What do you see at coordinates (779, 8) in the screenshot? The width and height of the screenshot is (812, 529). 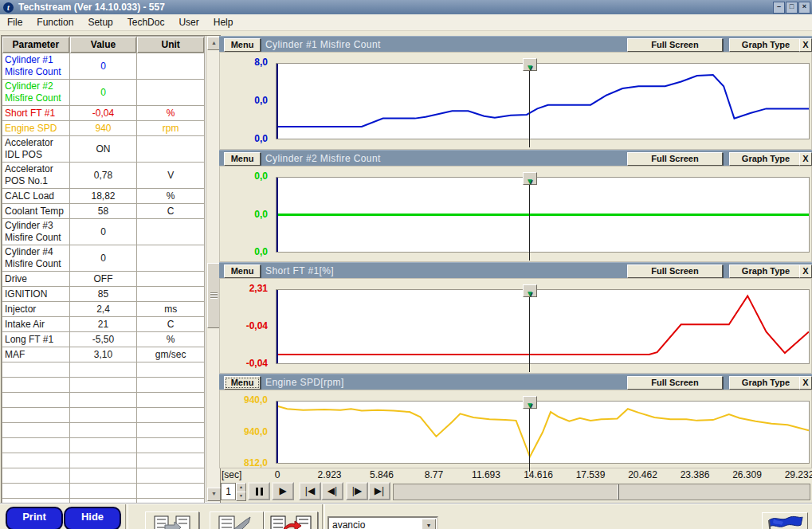 I see `minimize-button: –` at bounding box center [779, 8].